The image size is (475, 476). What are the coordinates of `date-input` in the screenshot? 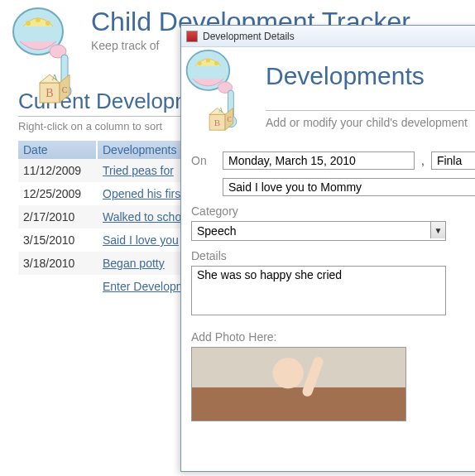 It's located at (319, 161).